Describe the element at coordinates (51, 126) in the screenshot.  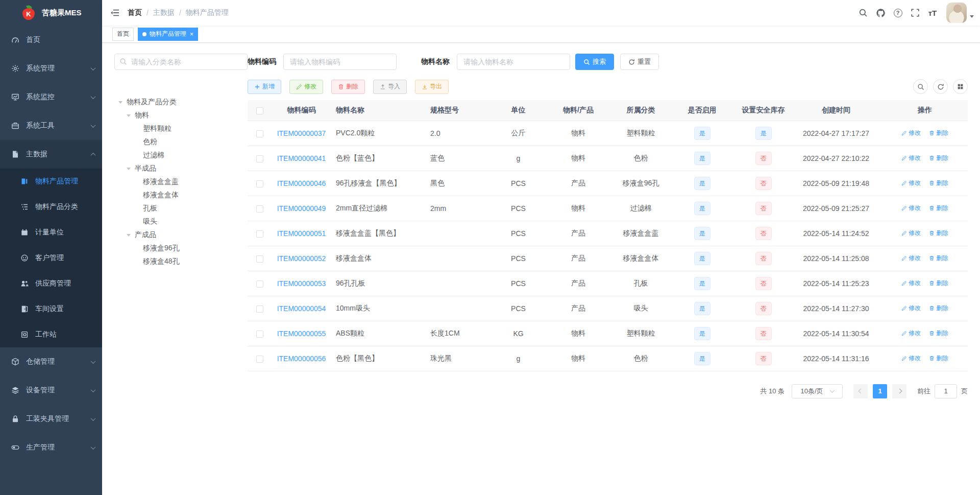
I see `sidebar-item-system-tools: 系统工具` at that location.